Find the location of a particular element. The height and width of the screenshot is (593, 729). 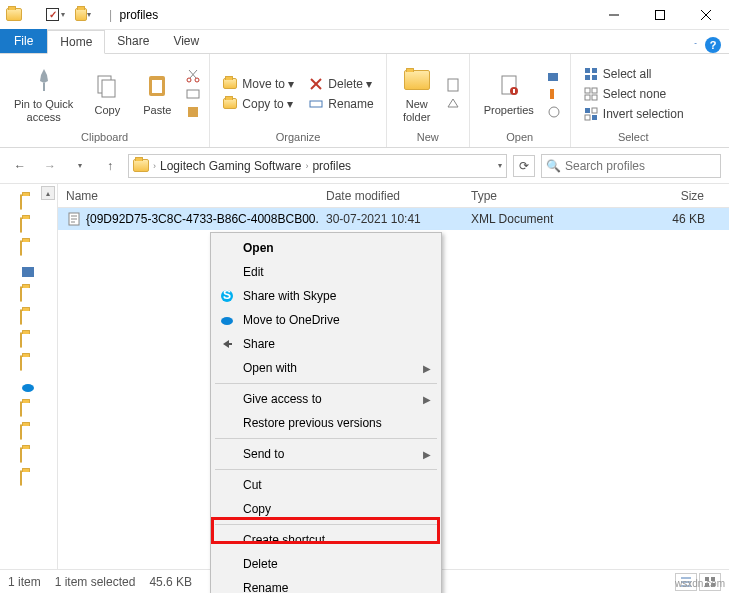

new-folder-button: New folder is located at coordinates (417, 94).